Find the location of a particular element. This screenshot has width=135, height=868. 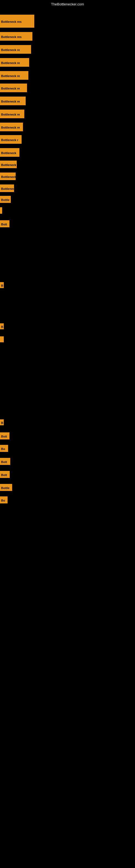

site-title: TheBottlenecker.com is located at coordinates (68, 4).